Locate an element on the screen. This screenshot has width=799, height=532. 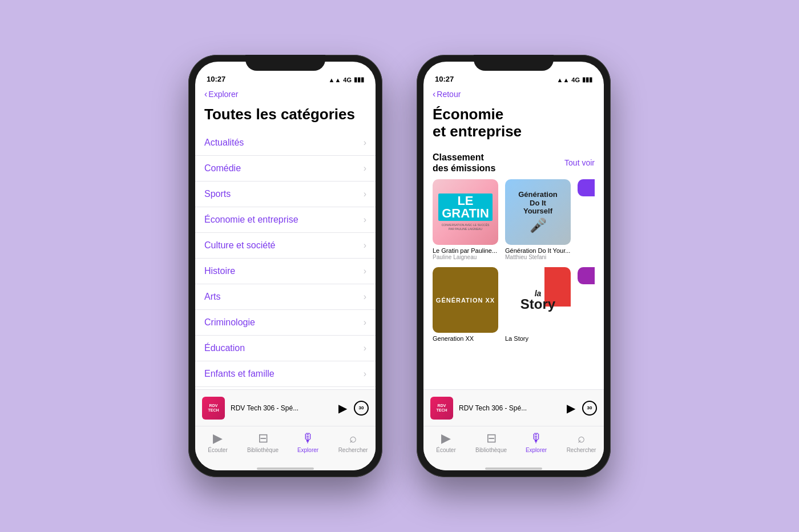
list-item-economie: Économie et entreprise › is located at coordinates (285, 220).